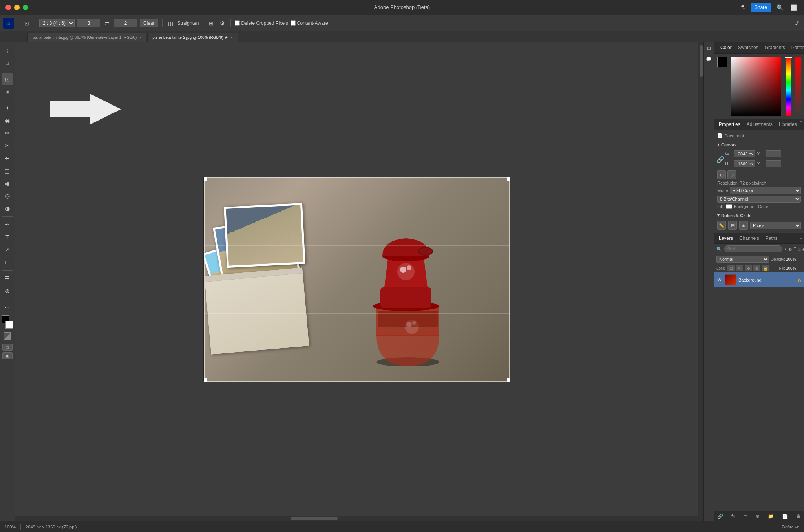 This screenshot has width=804, height=532. I want to click on lock-all: 🔒, so click(766, 268).